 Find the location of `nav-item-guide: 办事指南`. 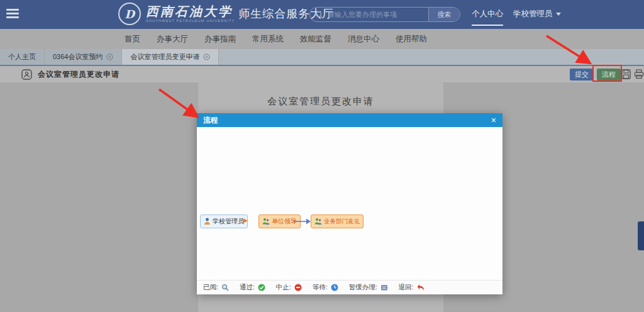

nav-item-guide: 办事指南 is located at coordinates (220, 39).